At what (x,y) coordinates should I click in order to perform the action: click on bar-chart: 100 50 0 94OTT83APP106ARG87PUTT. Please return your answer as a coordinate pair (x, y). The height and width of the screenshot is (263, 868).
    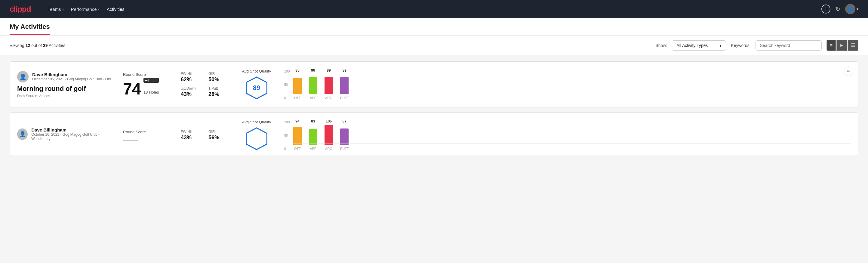
    Looking at the image, I should click on (567, 136).